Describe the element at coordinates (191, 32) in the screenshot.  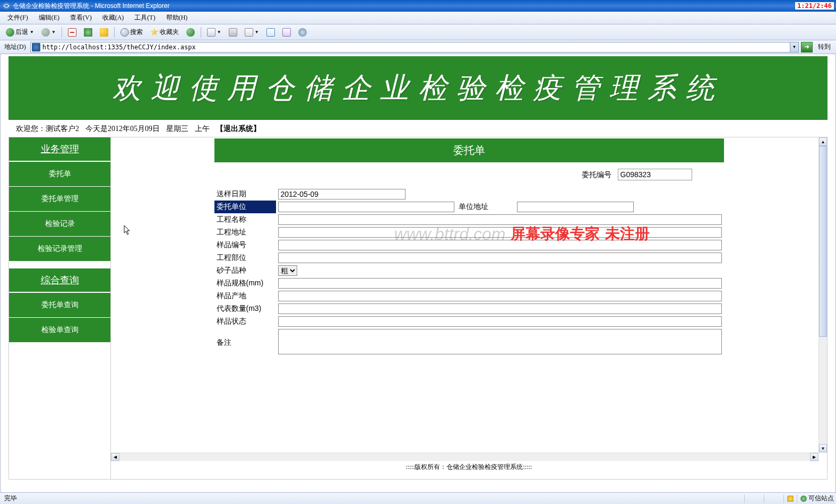
I see `history-button` at that location.